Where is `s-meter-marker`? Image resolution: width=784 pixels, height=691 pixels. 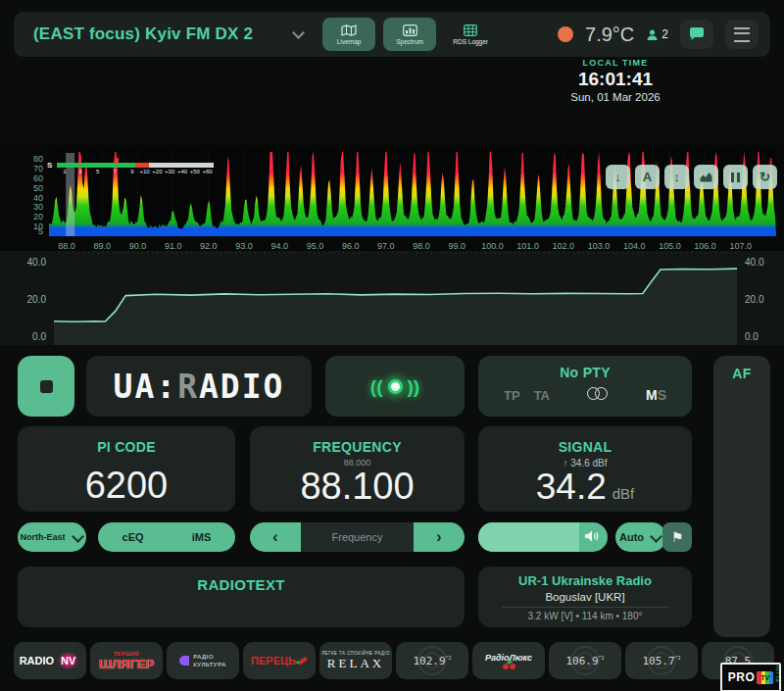
s-meter-marker is located at coordinates (118, 161).